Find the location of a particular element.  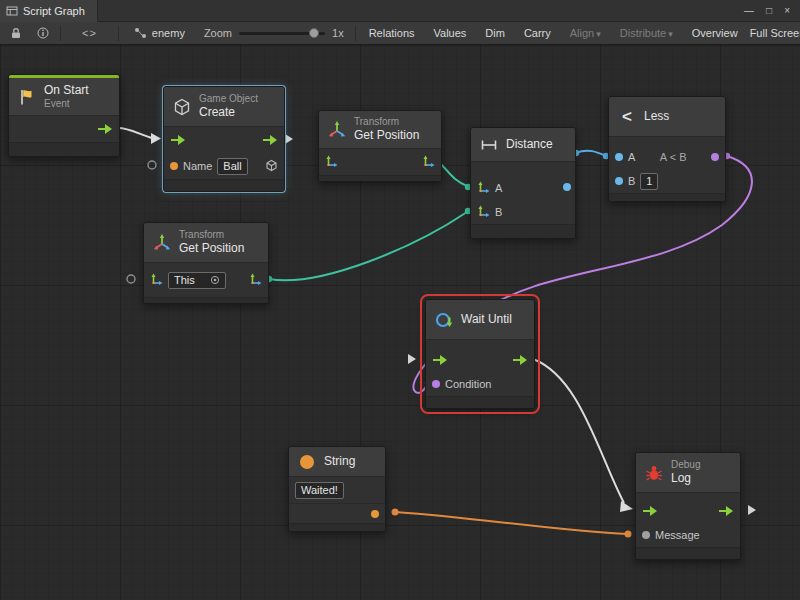

relations-button: Relations is located at coordinates (392, 33).